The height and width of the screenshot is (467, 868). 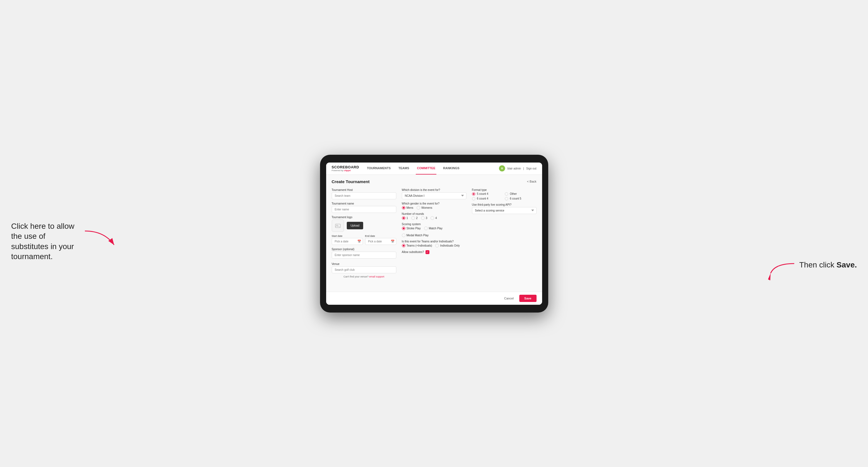 What do you see at coordinates (434, 182) in the screenshot?
I see `page-header: Create Tournament < Back` at bounding box center [434, 182].